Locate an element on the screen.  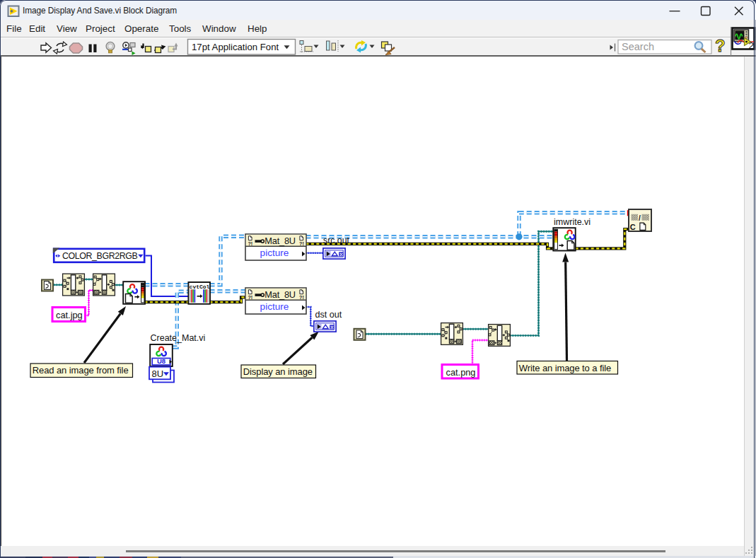
svg-text: COLOR_BGR2RGB is located at coordinates (100, 256).